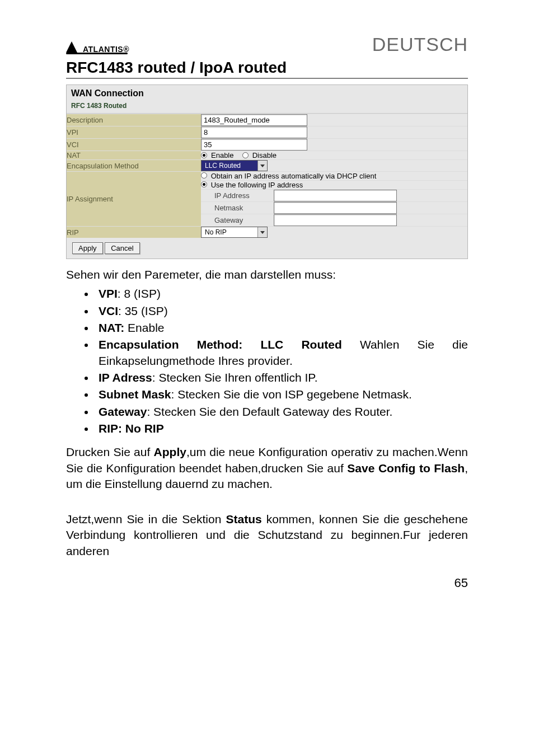 The image size is (534, 756). What do you see at coordinates (267, 248) in the screenshot?
I see `button-row: Apply Cancel` at bounding box center [267, 248].